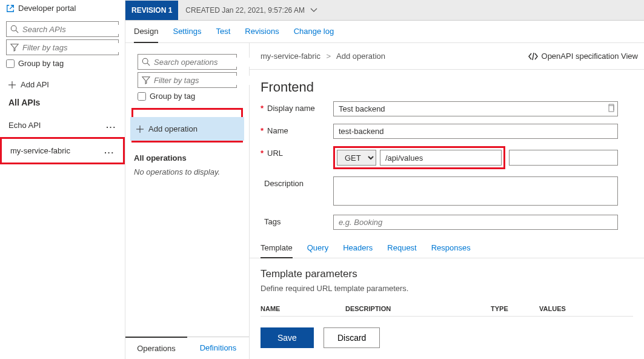 The height and width of the screenshot is (359, 644). Describe the element at coordinates (10, 64) in the screenshot. I see `group-by-tag-apis-checkbox` at that location.